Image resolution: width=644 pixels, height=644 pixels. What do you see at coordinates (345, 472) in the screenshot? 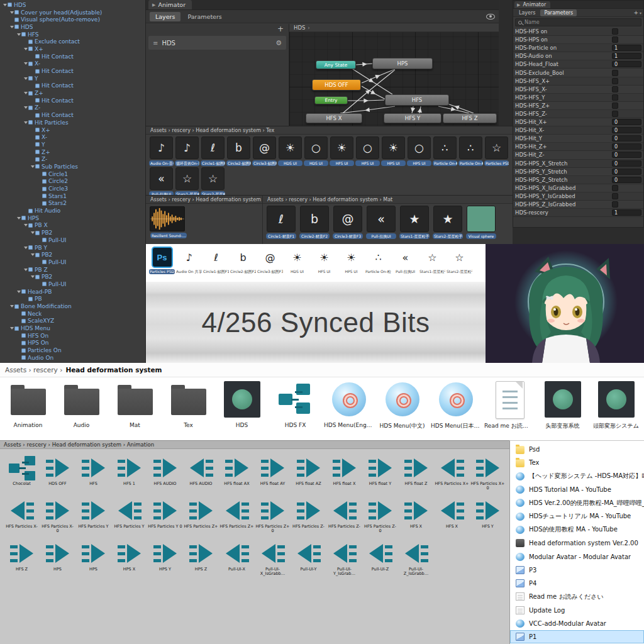
I see `animation-asset: HFS float X` at bounding box center [345, 472].